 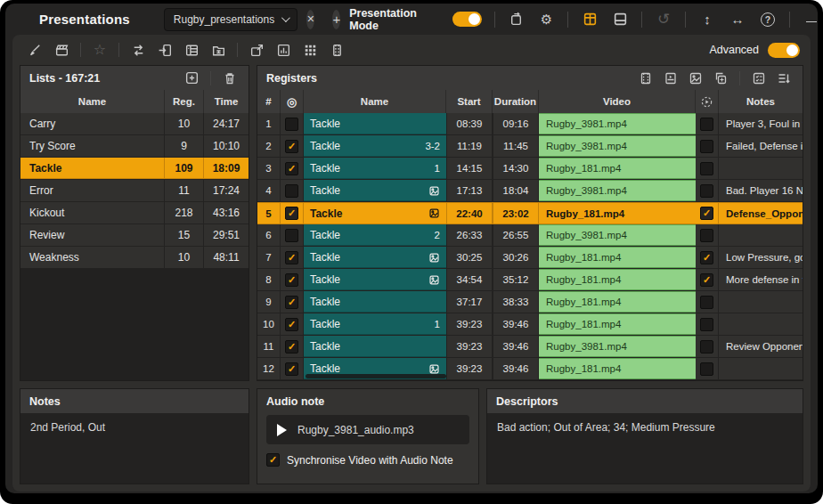 I want to click on resize-vertical-icon: ↕, so click(x=707, y=20).